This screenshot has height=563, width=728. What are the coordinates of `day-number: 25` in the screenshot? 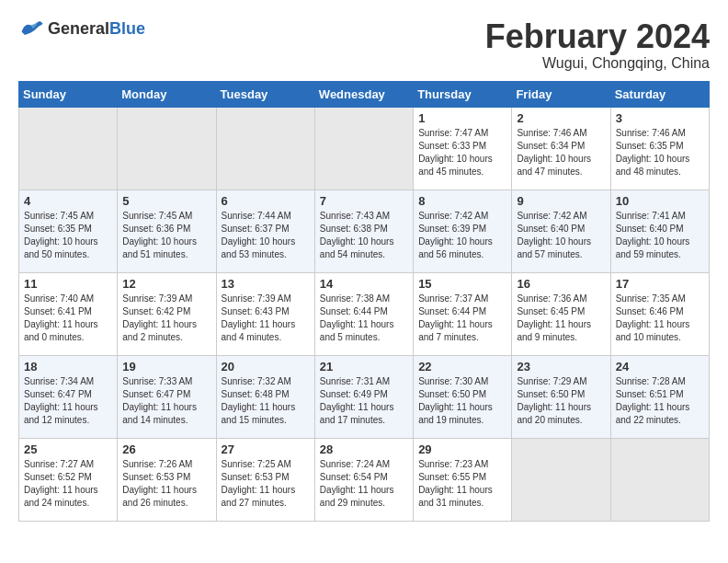 It's located at (68, 449).